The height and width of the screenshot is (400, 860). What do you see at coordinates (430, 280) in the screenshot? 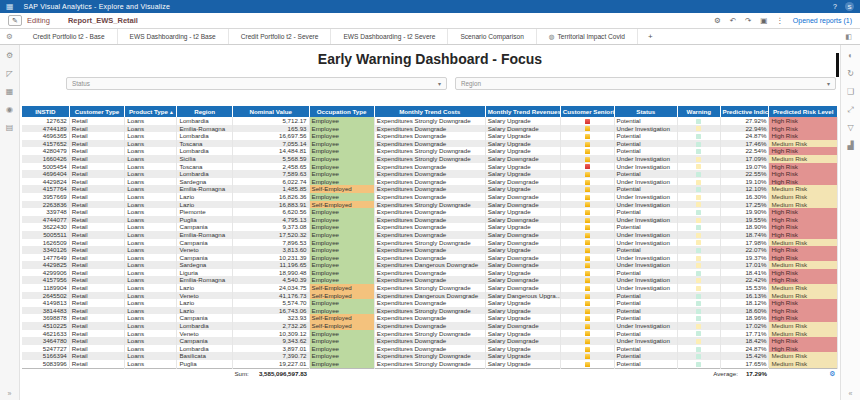
I see `table-row: 4157956RetailLoansEmilia-Romagna4,540.39…` at bounding box center [430, 280].